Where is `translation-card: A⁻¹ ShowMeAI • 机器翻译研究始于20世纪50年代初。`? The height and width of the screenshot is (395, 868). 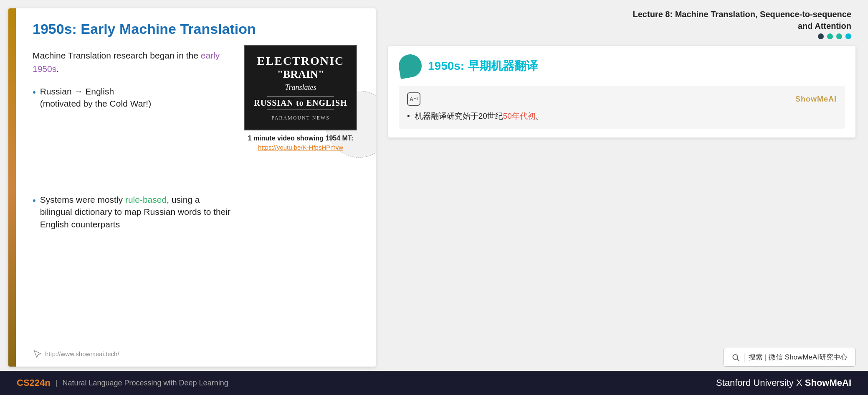
translation-card: A⁻¹ ShowMeAI • 机器翻译研究始于20世纪50年代初。 is located at coordinates (622, 107).